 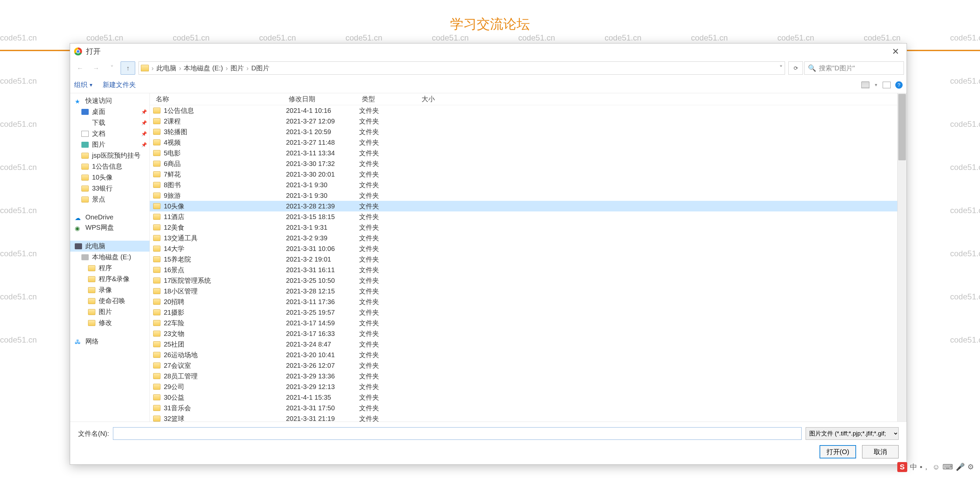 What do you see at coordinates (523, 217) in the screenshot?
I see `file-row: 11酒店2021-3-15 18:15文件夹` at bounding box center [523, 217].